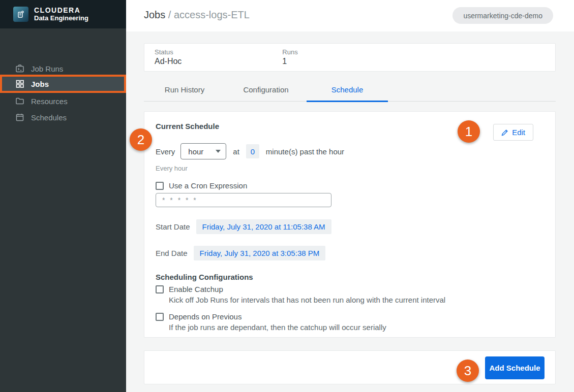 Image resolution: width=574 pixels, height=392 pixels. I want to click on at-label: at, so click(236, 151).